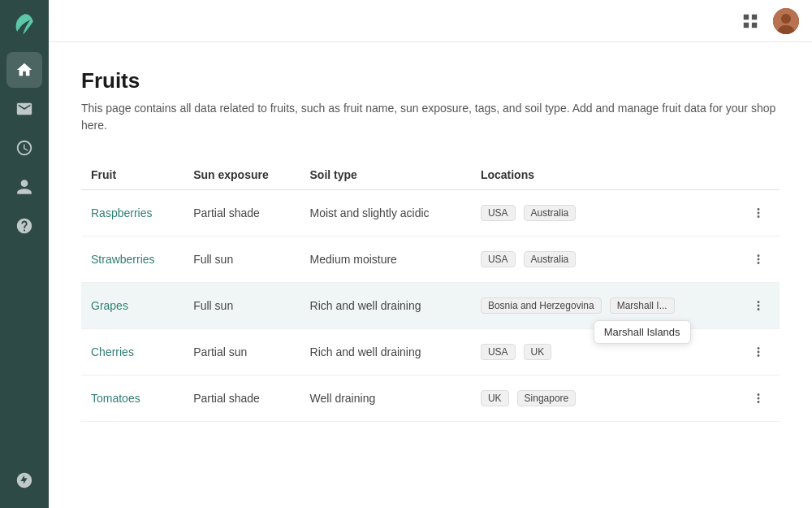  I want to click on sidebar-item-user, so click(24, 187).